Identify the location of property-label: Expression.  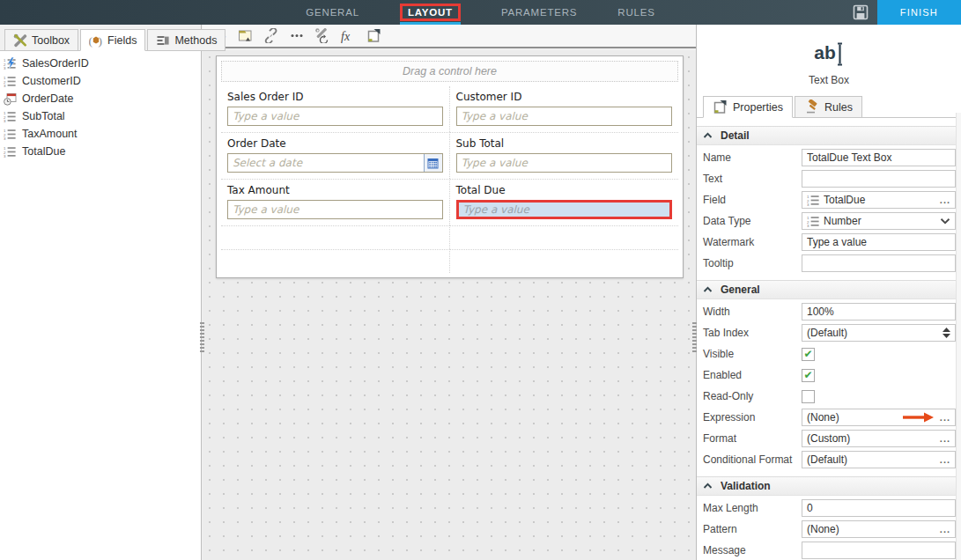
(752, 417).